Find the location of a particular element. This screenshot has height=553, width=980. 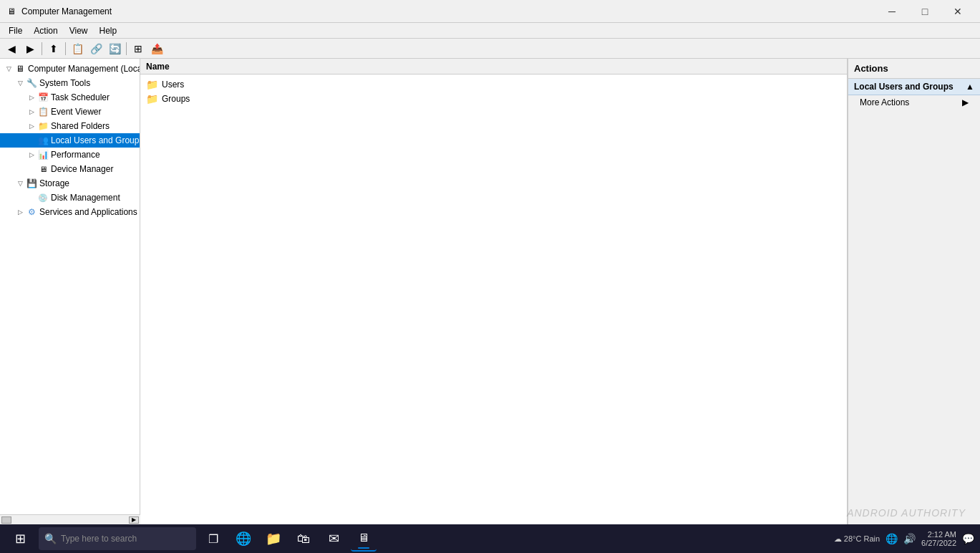

taskbar-app-compmanage: 🖥 is located at coordinates (364, 539).